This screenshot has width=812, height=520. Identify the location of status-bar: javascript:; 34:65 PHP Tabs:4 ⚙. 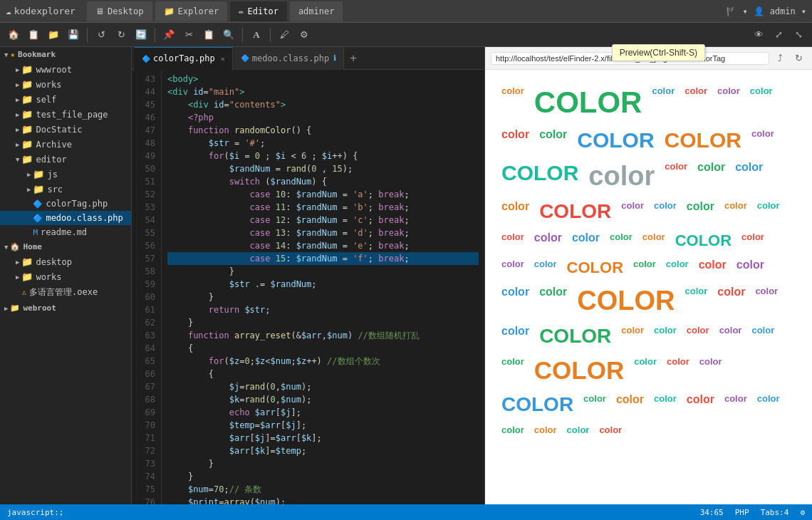
(406, 512).